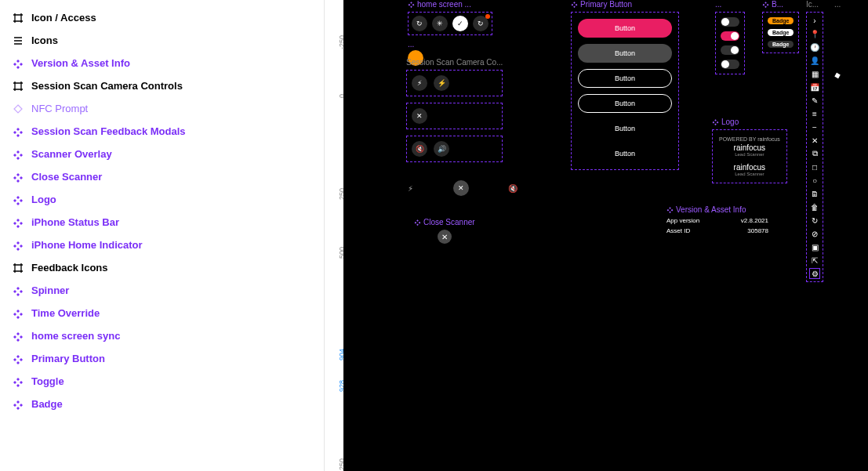 This screenshot has height=471, width=868. Describe the element at coordinates (815, 74) in the screenshot. I see `grid-icon: ▦` at that location.